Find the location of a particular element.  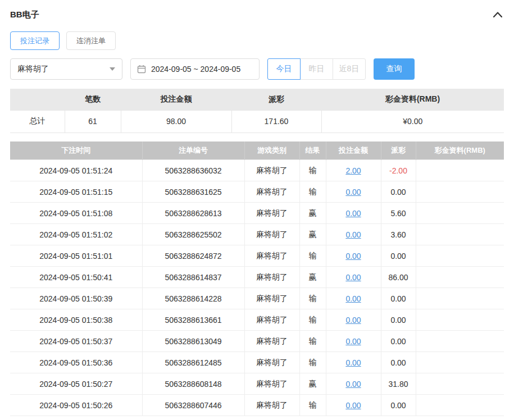

tab-label: 连消注单 is located at coordinates (91, 41).